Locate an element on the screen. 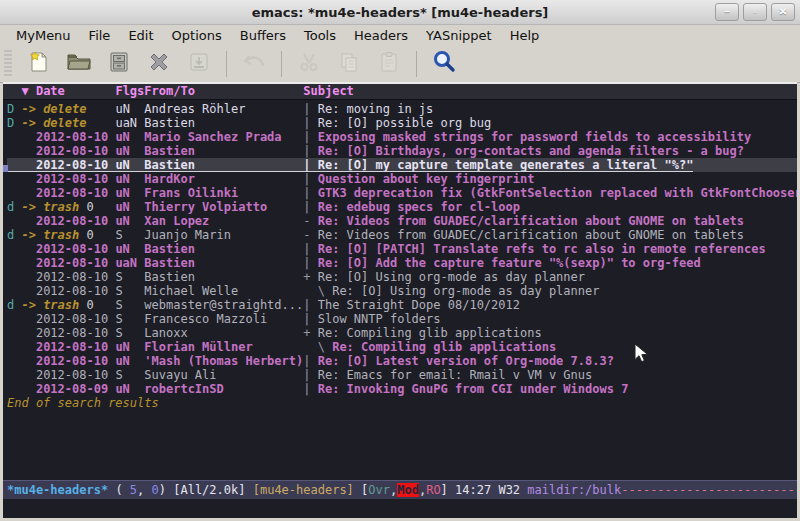 The height and width of the screenshot is (521, 800). open-folder-button is located at coordinates (79, 64).